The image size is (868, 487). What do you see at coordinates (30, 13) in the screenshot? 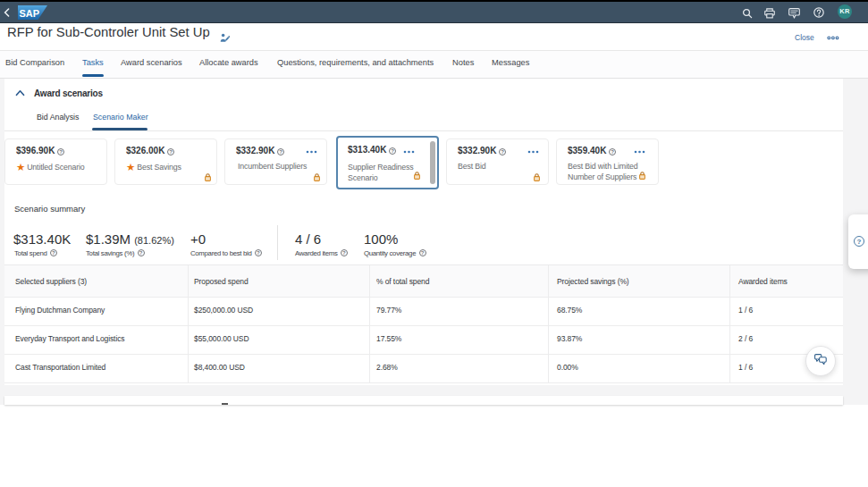
I see `svg-text: SAP` at bounding box center [30, 13].